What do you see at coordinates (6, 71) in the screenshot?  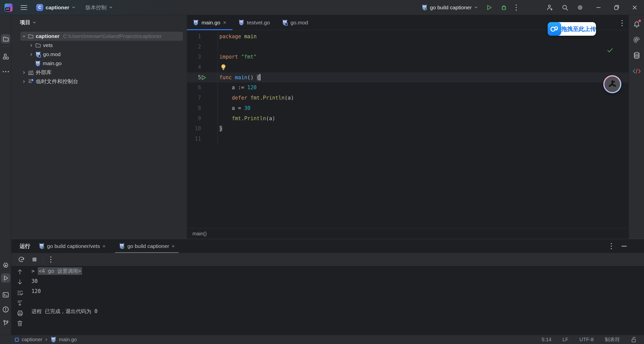 I see `tool-strip-more` at bounding box center [6, 71].